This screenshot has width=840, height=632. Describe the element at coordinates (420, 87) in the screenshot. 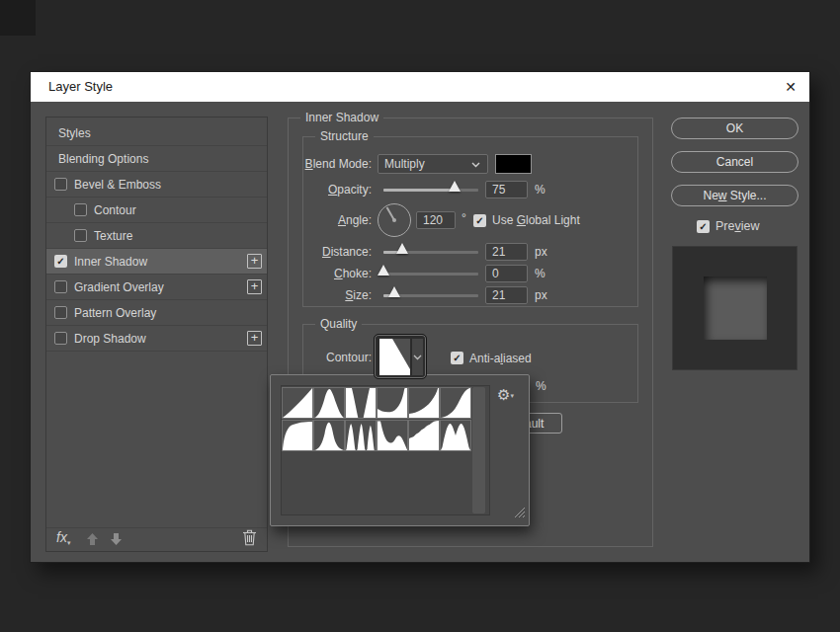

I see `title-bar: Layer Style ✕` at that location.